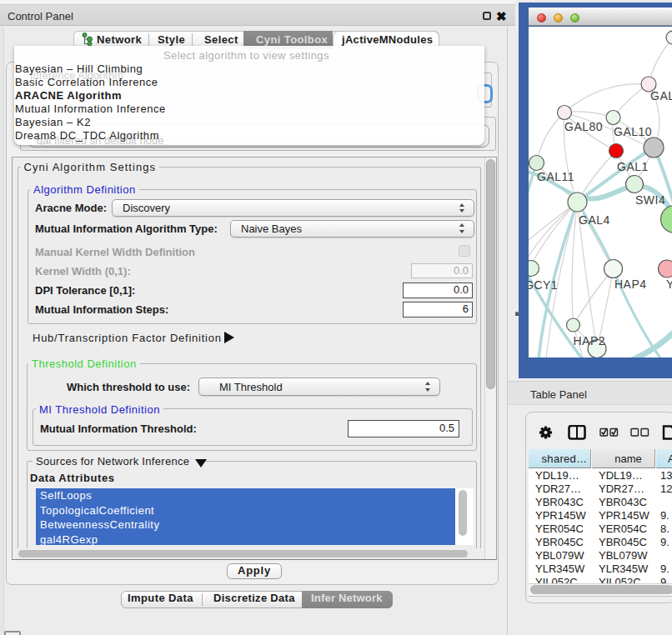  What do you see at coordinates (594, 220) in the screenshot?
I see `svg-text: GAL4` at bounding box center [594, 220].